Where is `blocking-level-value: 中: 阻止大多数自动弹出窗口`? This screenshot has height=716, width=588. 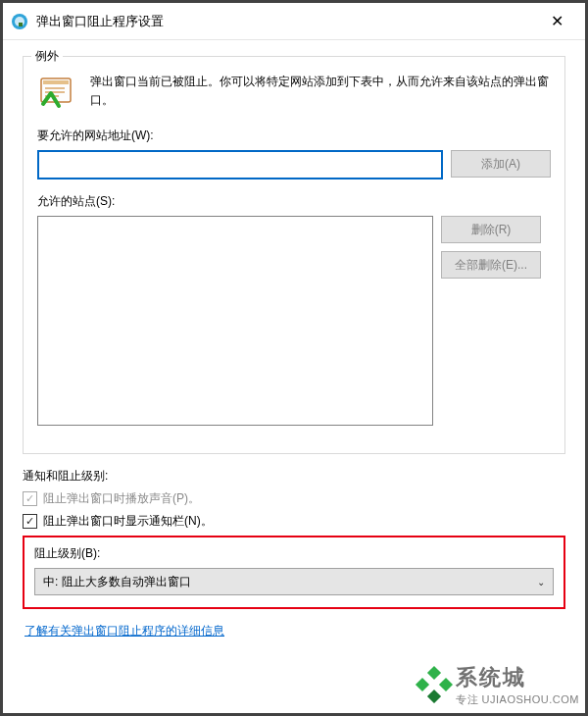 blocking-level-value: 中: 阻止大多数自动弹出窗口 is located at coordinates (118, 583).